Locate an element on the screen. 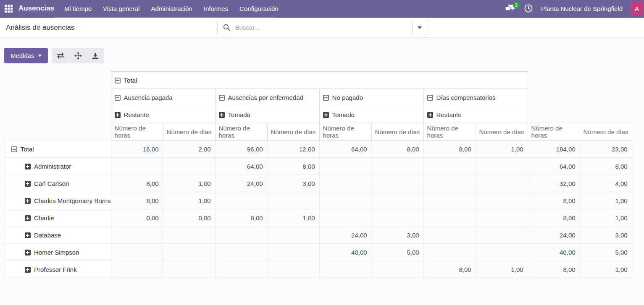 This screenshot has height=305, width=644. pivot-row-header: Database is located at coordinates (58, 235).